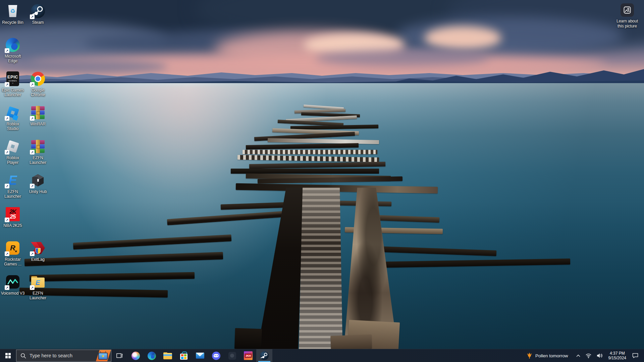 This screenshot has width=644, height=362. Describe the element at coordinates (216, 356) in the screenshot. I see `discord-button` at that location.